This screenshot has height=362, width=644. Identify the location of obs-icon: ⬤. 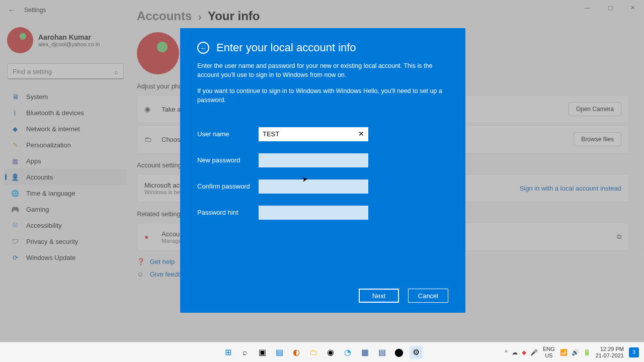
(399, 352).